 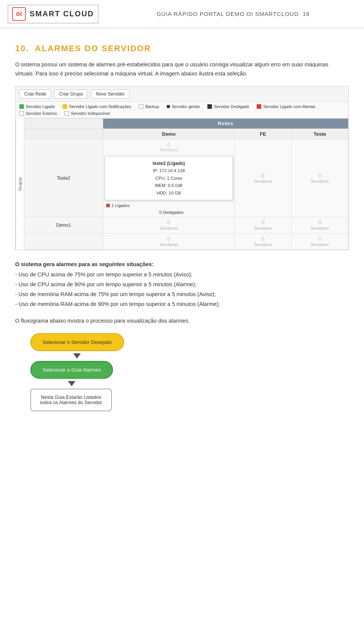 I want to click on legend-label: Backup, so click(x=152, y=107).